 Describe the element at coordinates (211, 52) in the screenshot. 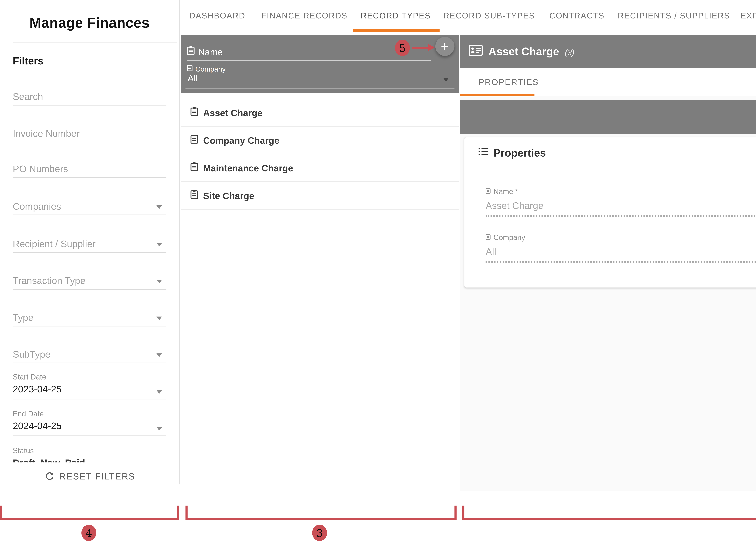

I see `name-column-label: Name` at that location.